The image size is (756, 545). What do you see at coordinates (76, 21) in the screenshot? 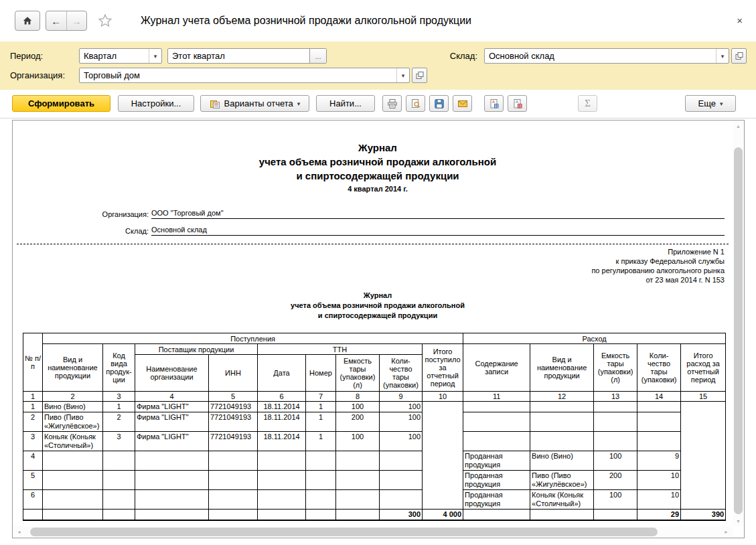
I see `forward-button: →` at bounding box center [76, 21].